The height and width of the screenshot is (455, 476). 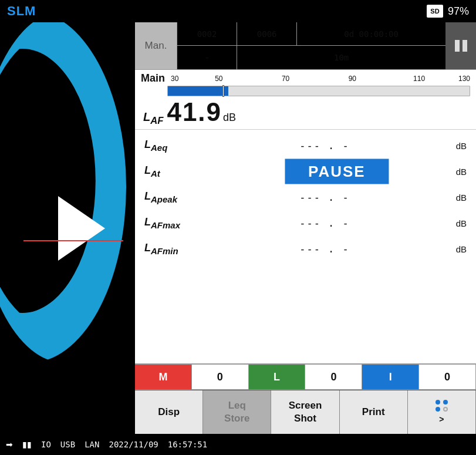 I want to click on app-title: SLM, so click(x=21, y=11).